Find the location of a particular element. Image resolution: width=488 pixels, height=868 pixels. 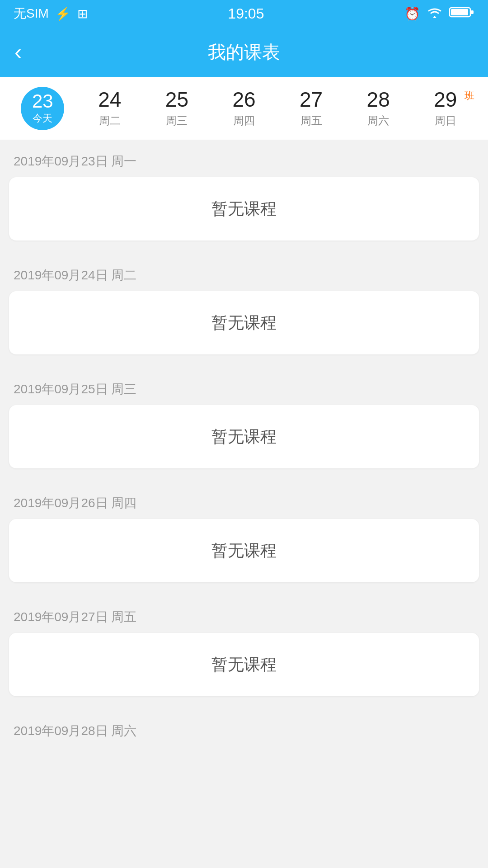

wifi-icon is located at coordinates (435, 14).